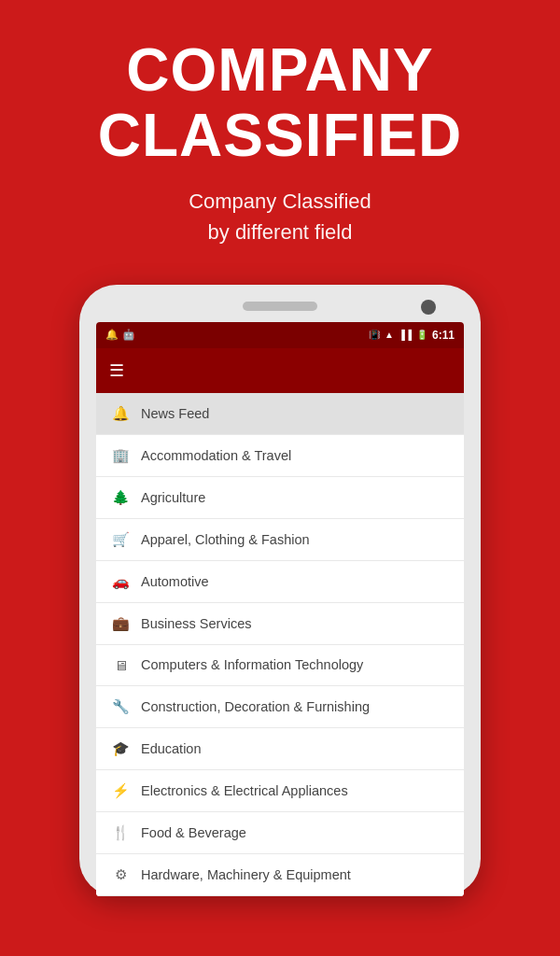 This screenshot has width=560, height=956. I want to click on menu-item-automotive: 🚗Automotive, so click(280, 583).